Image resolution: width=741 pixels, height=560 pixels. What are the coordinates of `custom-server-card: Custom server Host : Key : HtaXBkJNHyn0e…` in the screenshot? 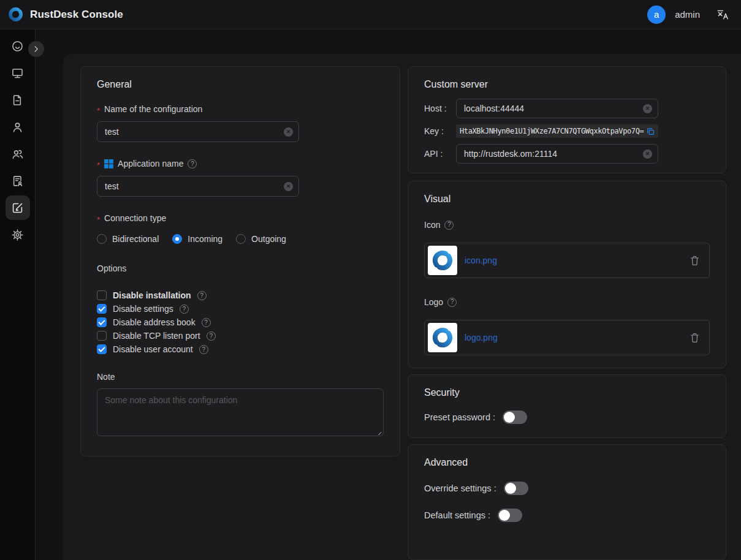 It's located at (567, 120).